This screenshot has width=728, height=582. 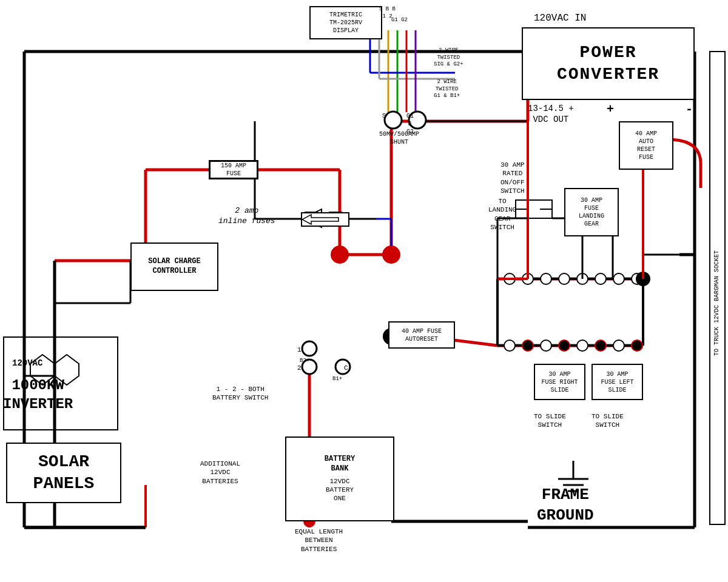 I want to click on vdc-out-label: 13-14.5 +VDC OUT, so click(x=551, y=114).